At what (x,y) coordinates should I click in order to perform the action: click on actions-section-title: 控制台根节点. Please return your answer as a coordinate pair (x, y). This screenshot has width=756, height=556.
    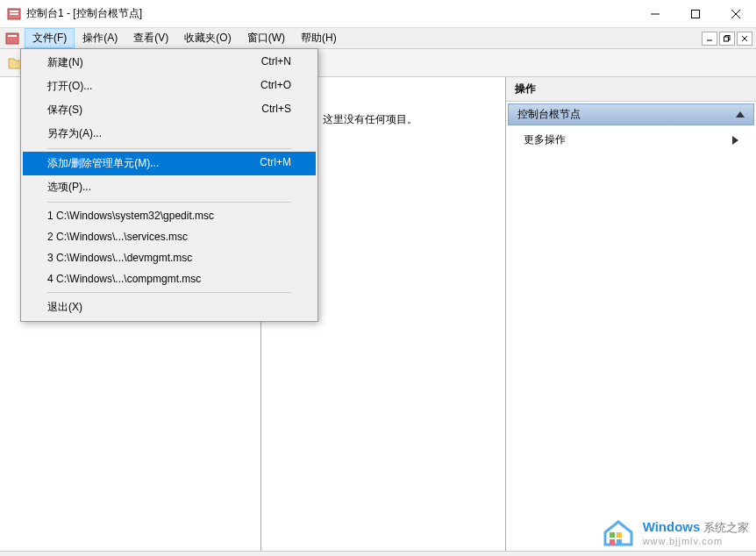
    Looking at the image, I should click on (549, 114).